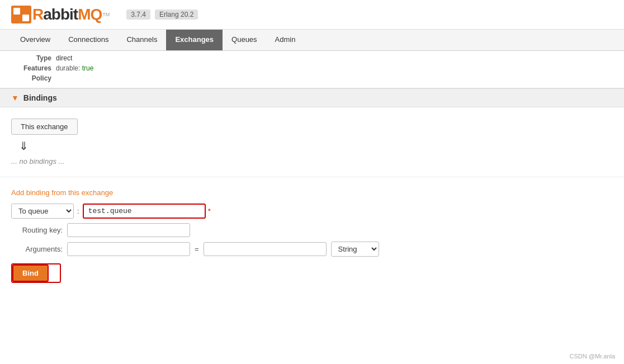 The width and height of the screenshot is (624, 364). What do you see at coordinates (312, 58) in the screenshot?
I see `type-row: Type direct` at bounding box center [312, 58].